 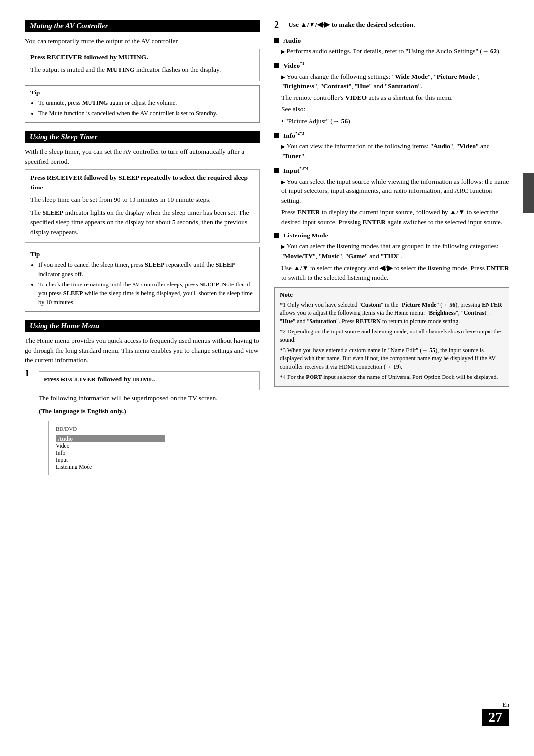 What do you see at coordinates (392, 202) in the screenshot?
I see `subsection-input-body: You can select the input source while vi…` at bounding box center [392, 202].